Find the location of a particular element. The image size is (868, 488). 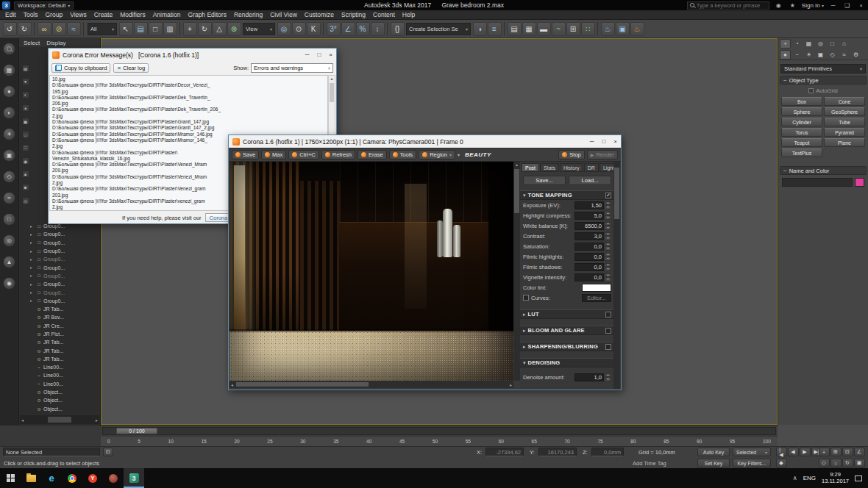

geometry-category-icon: ● is located at coordinates (786, 54).